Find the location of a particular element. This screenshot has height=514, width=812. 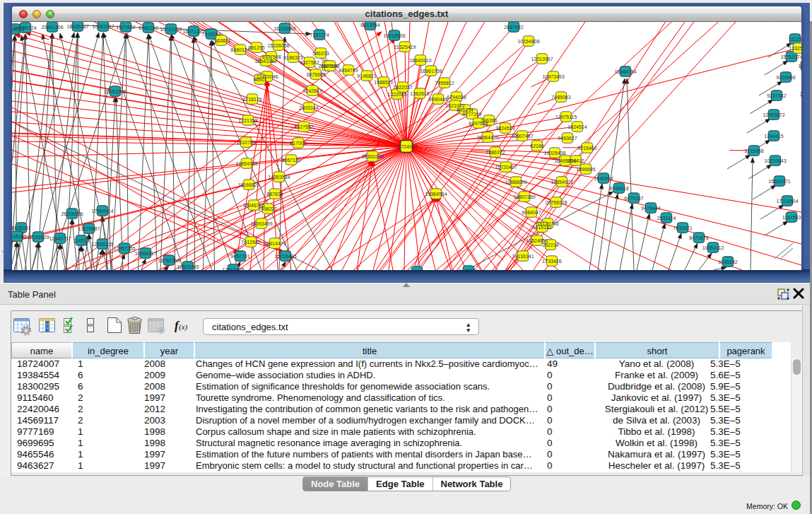

svg-text: 9467791 is located at coordinates (468, 270).